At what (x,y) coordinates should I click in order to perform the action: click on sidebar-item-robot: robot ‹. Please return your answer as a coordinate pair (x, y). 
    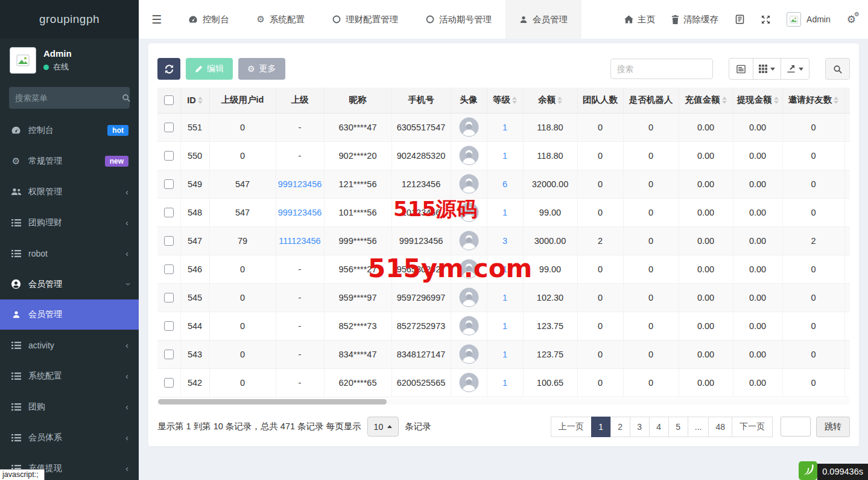
    Looking at the image, I should click on (69, 254).